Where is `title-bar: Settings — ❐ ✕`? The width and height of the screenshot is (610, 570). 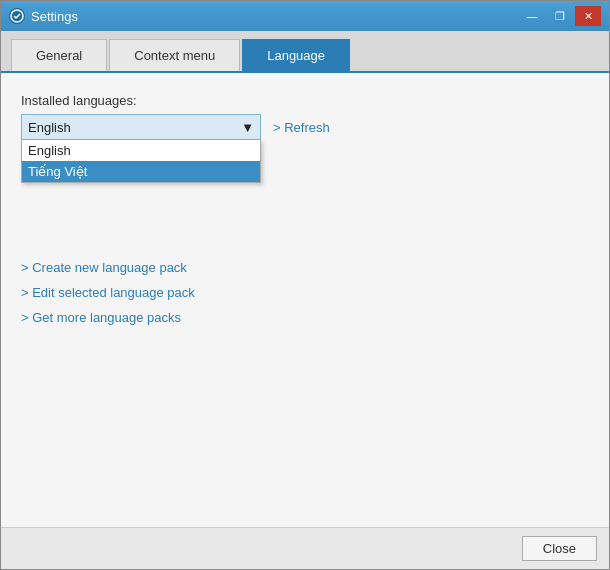
title-bar: Settings — ❐ ✕ is located at coordinates (305, 16).